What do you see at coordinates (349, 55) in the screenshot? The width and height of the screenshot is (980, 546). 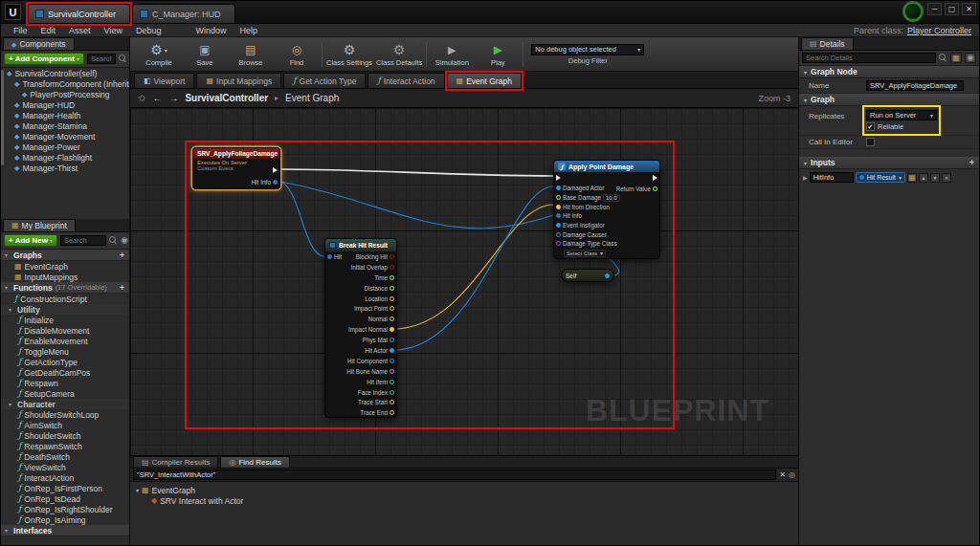 I see `toolbar-button: Class Settings` at bounding box center [349, 55].